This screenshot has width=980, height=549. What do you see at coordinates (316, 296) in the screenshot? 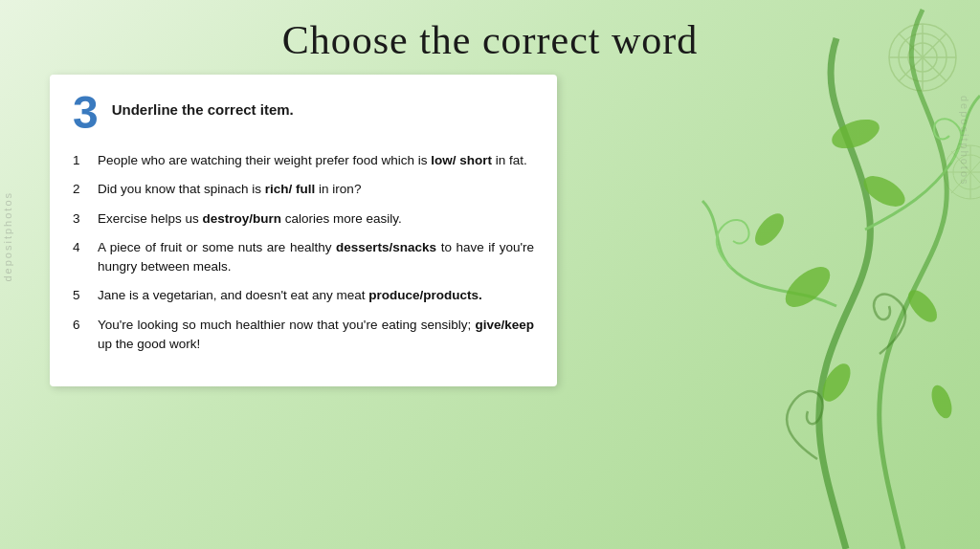
I see `item-text: Jane is a vegetarian, and doesn't eat an…` at bounding box center [316, 296].